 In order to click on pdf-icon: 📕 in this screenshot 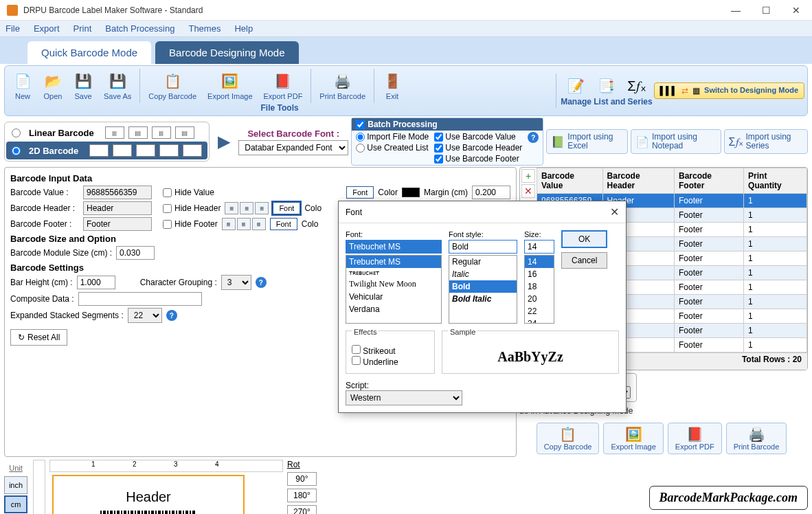, I will do `click(283, 81)`.